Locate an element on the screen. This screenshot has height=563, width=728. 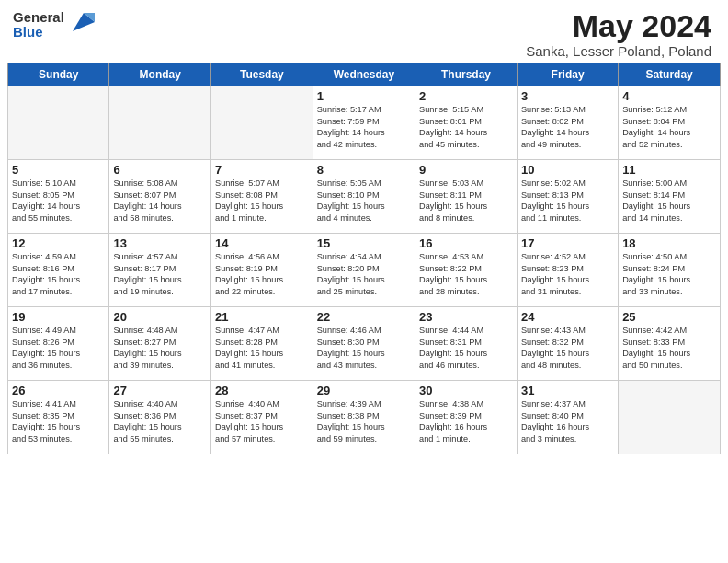
calendar-day-header: Saturday is located at coordinates (669, 75).